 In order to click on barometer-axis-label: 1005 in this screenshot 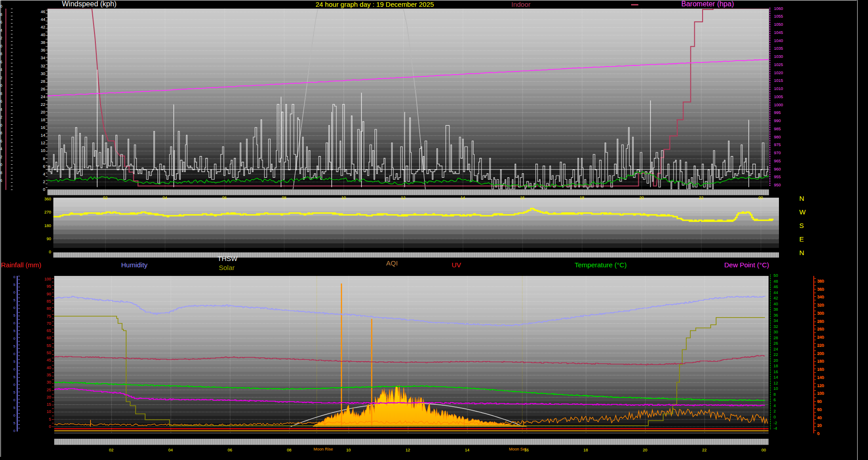, I will do `click(778, 97)`.